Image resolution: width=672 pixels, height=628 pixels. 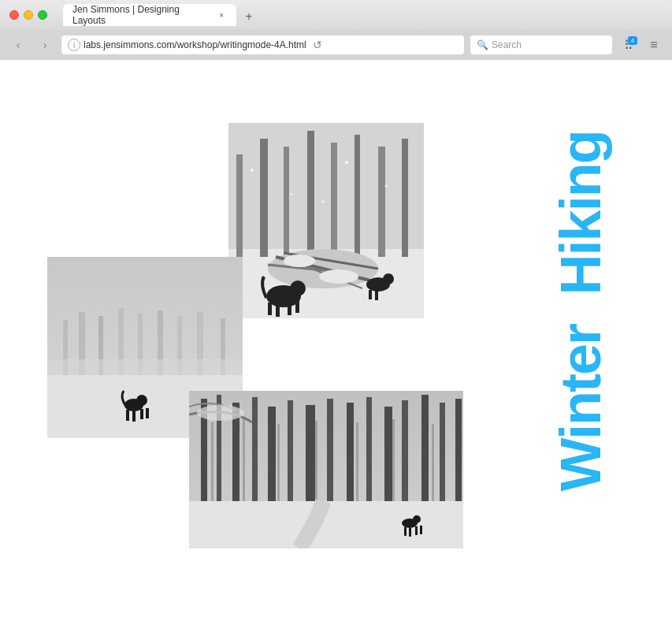 I want to click on extensions-badge: 4, so click(x=633, y=41).